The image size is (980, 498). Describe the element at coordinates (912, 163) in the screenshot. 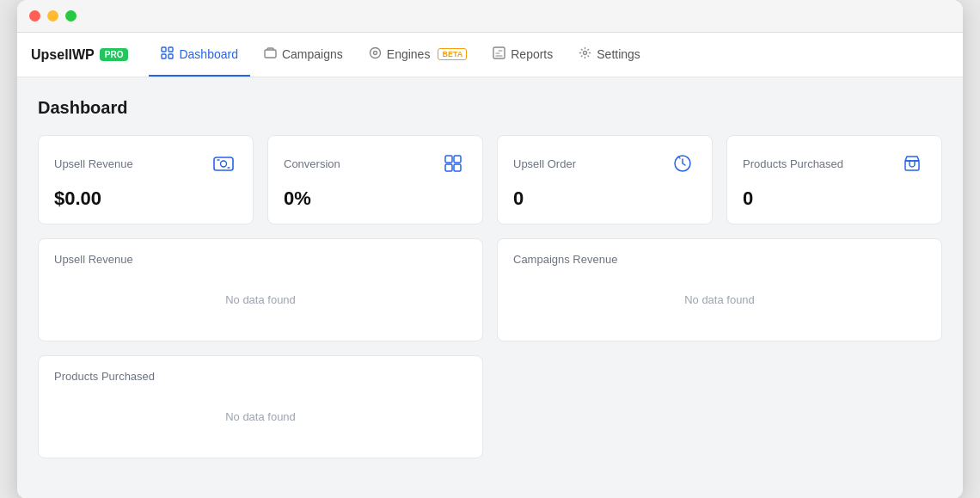

I see `products-icon` at that location.